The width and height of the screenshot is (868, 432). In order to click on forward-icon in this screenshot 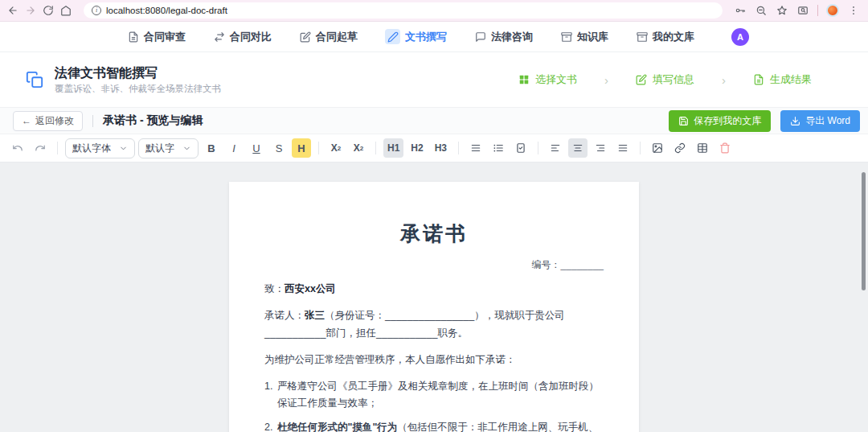, I will do `click(31, 10)`.